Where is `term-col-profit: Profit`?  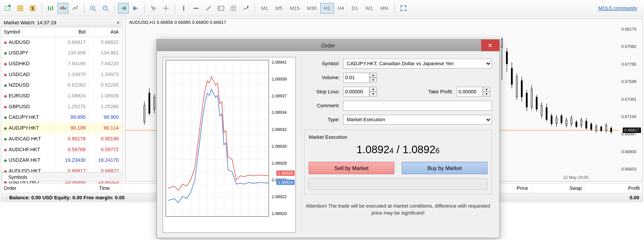
term-col-profit: Profit is located at coordinates (614, 188).